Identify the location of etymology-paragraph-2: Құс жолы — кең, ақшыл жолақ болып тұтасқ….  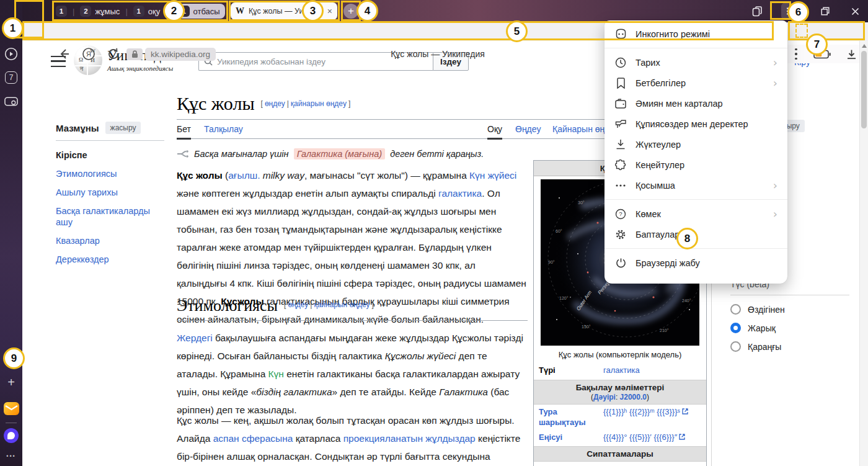
(352, 439).